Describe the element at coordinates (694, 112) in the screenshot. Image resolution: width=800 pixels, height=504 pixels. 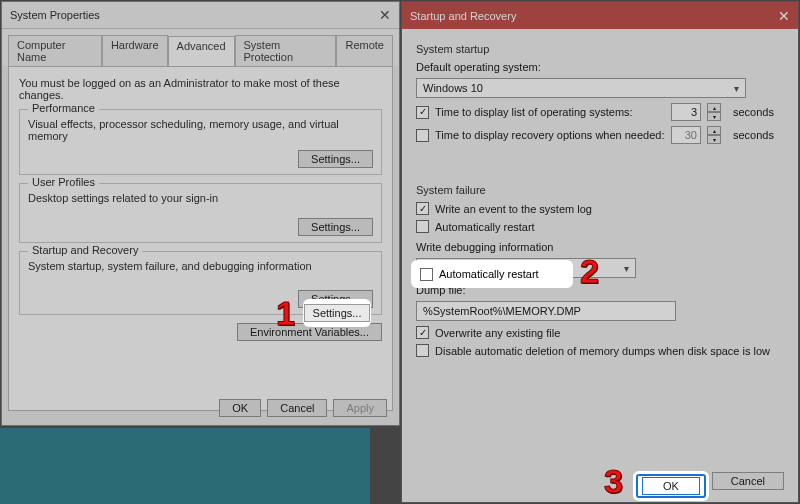
I see `time-list-value: 3` at that location.